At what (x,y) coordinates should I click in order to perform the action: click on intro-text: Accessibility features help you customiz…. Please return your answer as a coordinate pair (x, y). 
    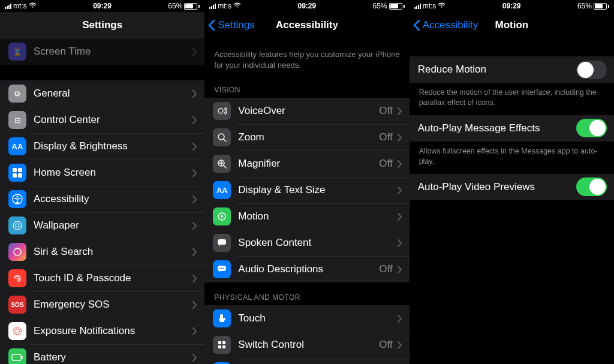
    Looking at the image, I should click on (307, 56).